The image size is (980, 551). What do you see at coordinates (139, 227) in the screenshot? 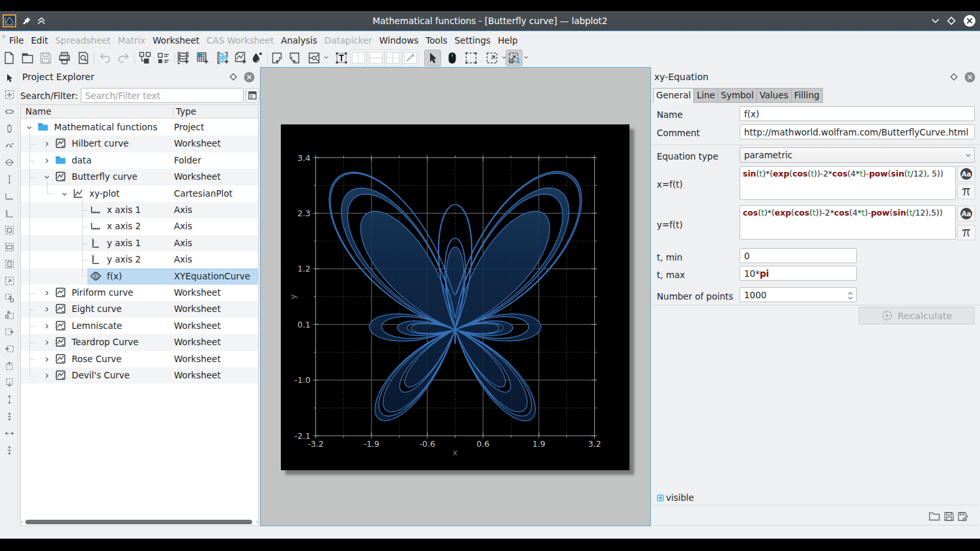
I see `tree-row-x-axis-2: x axis 2Axis` at bounding box center [139, 227].